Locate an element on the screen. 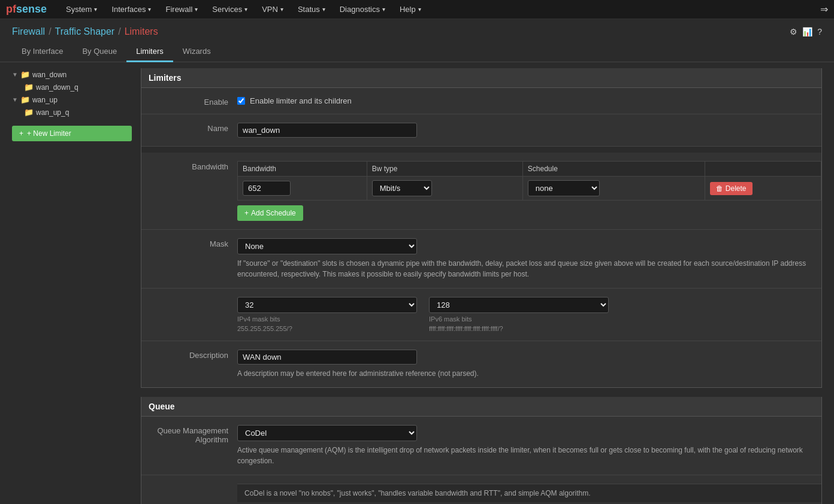 The image size is (834, 504). breadcrumb-traffic-shaper: Traffic Shaper is located at coordinates (85, 32).